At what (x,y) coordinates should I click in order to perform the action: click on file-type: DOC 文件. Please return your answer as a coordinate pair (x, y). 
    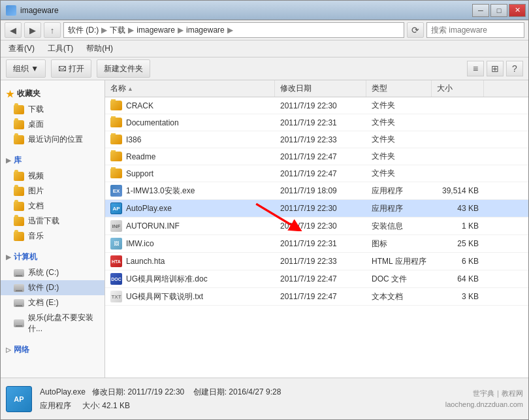
    Looking at the image, I should click on (399, 280).